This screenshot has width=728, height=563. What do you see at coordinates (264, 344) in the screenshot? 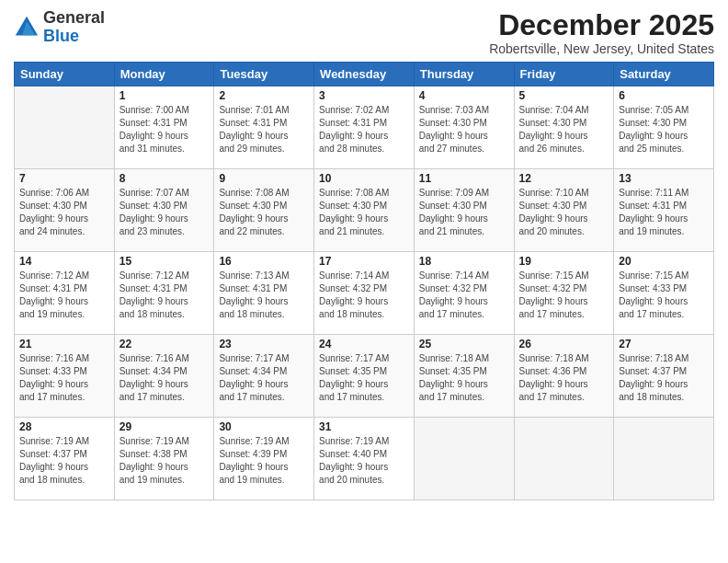
I see `day-number: 23` at bounding box center [264, 344].